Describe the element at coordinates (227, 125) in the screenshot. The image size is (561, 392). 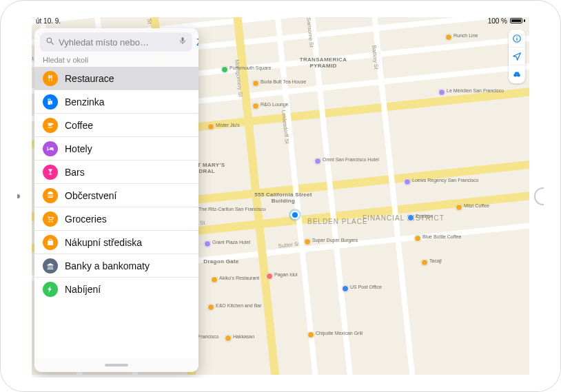
I see `poi-label: Mister Jiu's` at that location.